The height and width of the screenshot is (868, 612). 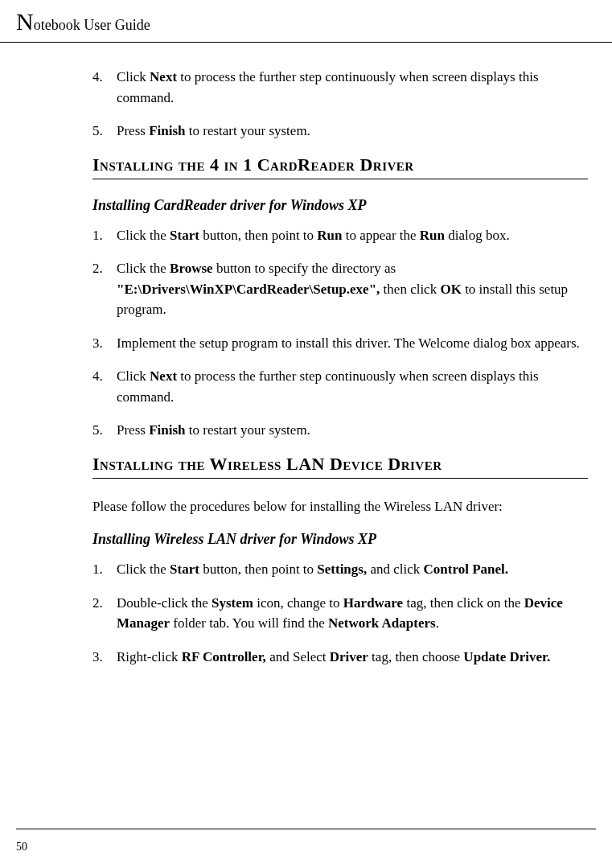 What do you see at coordinates (22, 847) in the screenshot?
I see `page-number: 50` at bounding box center [22, 847].